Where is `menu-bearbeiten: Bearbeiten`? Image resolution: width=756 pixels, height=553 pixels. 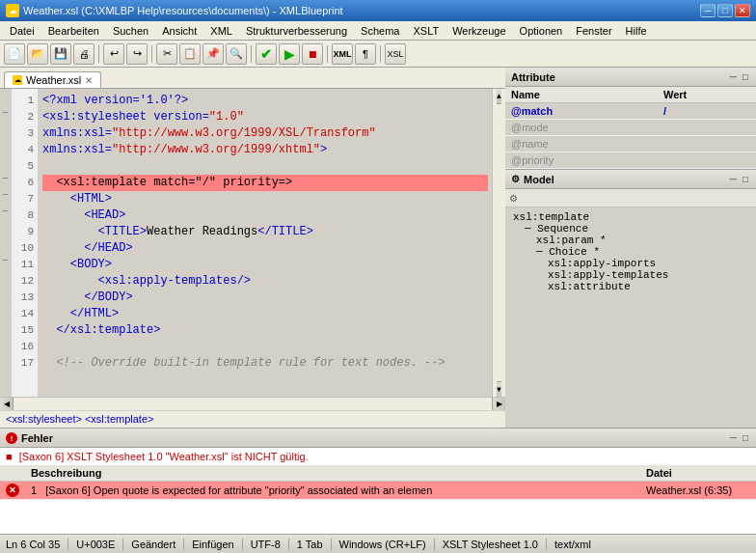 menu-bearbeiten: Bearbeiten is located at coordinates (73, 31).